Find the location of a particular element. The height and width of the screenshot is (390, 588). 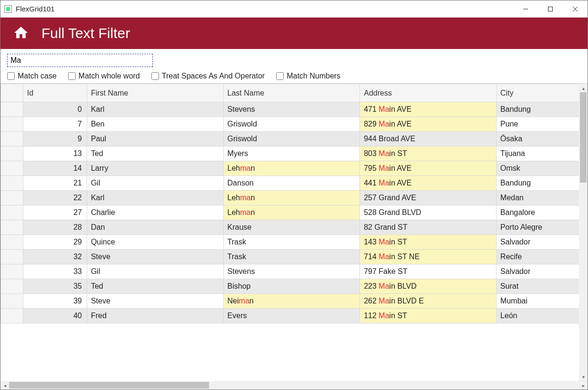

cell-address: 528 Grand BLVD is located at coordinates (429, 213).